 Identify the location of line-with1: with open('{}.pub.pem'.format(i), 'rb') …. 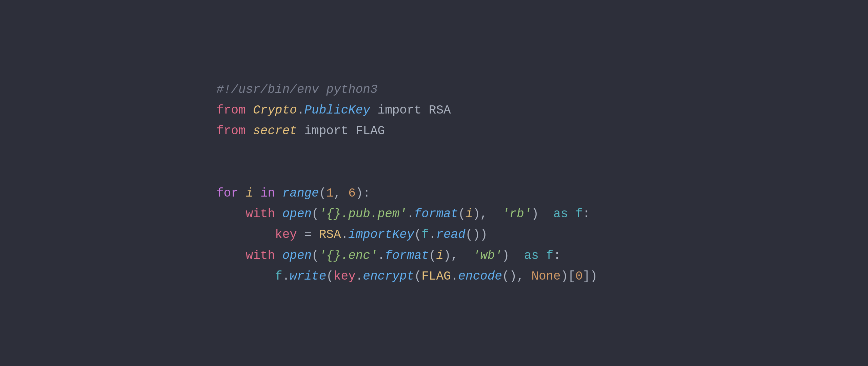
(407, 214).